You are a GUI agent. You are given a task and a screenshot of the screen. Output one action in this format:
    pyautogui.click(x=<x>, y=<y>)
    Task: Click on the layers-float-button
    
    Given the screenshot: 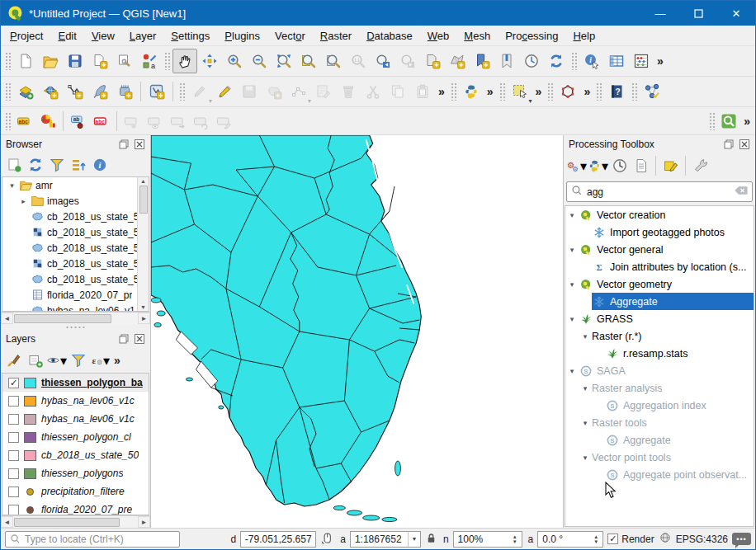 What is the action you would take?
    pyautogui.click(x=124, y=339)
    